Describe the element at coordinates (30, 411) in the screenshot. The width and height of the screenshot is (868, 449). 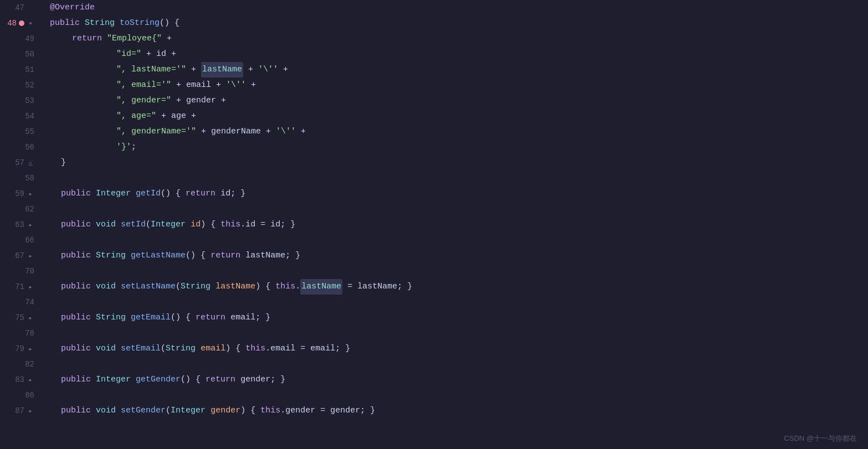
I see `fold-icon-87: ▸` at that location.